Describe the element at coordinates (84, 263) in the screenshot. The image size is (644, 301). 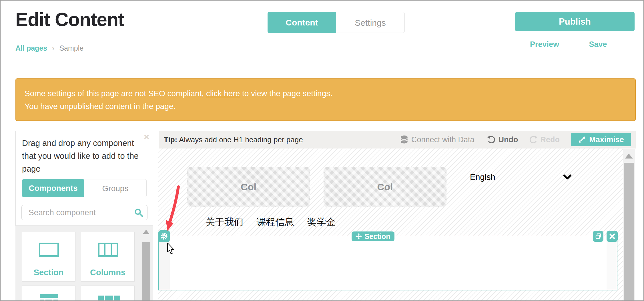
I see `component-list: Section Columns` at that location.